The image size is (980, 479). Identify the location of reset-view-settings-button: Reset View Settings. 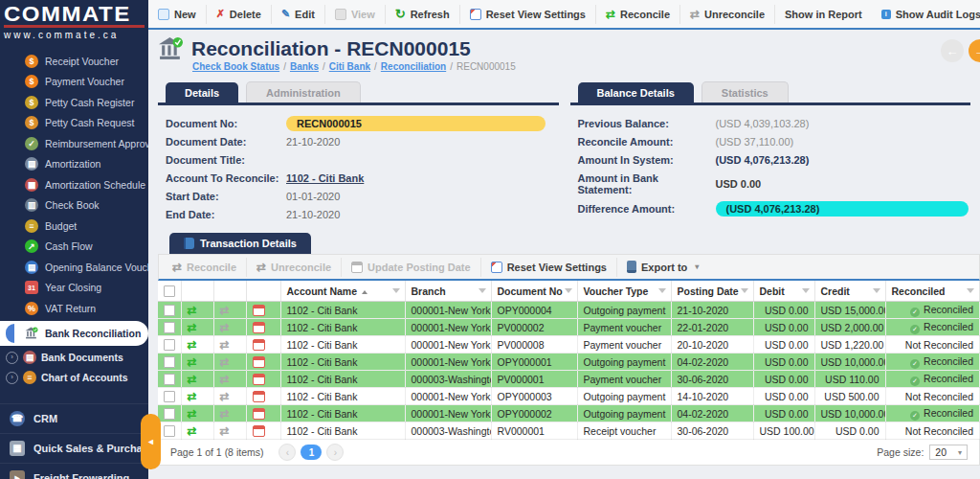
(528, 14).